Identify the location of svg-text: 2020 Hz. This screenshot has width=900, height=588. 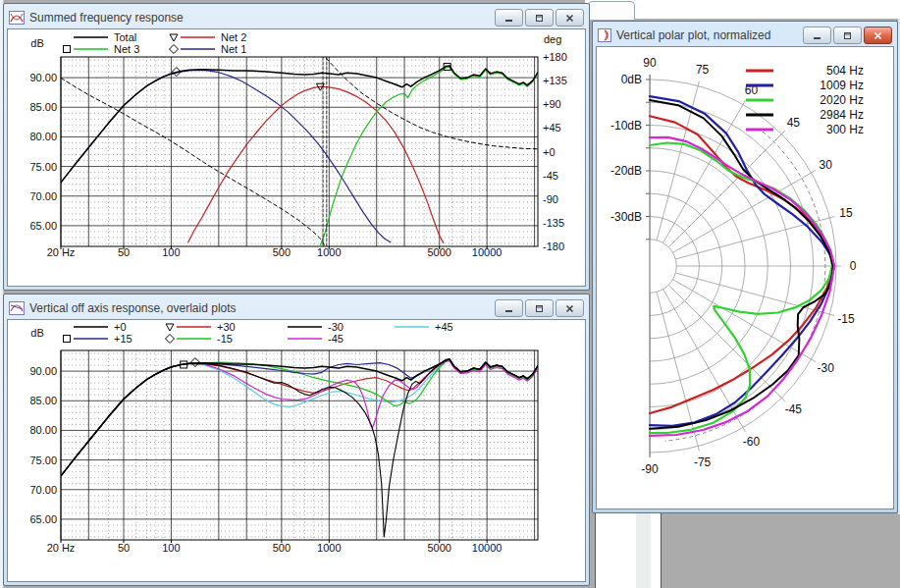
(842, 100).